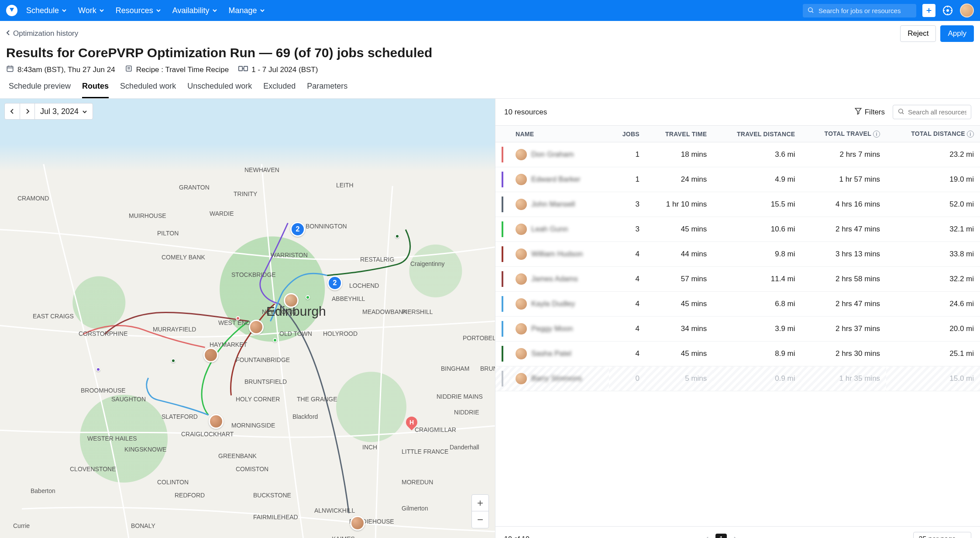  What do you see at coordinates (490, 53) in the screenshot?
I see `page-title: Results for CorePVRP Optimization Run — …` at bounding box center [490, 53].